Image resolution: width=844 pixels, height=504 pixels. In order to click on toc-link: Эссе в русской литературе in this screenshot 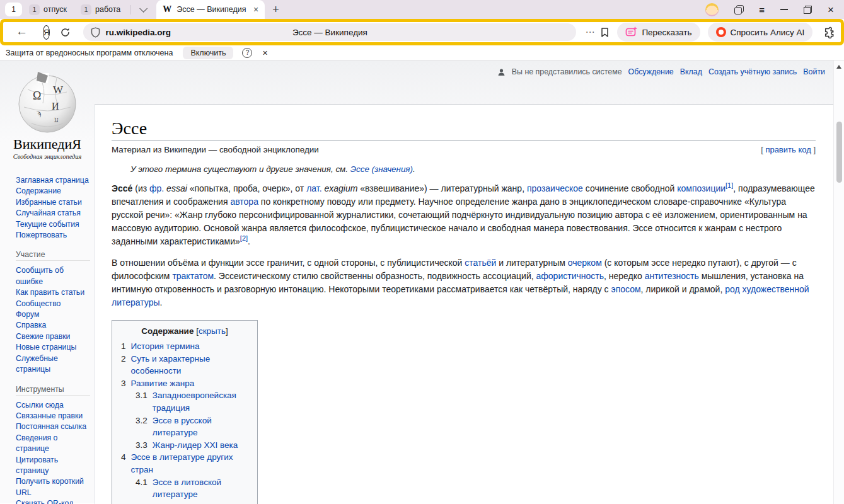, I will do `click(205, 427)`.